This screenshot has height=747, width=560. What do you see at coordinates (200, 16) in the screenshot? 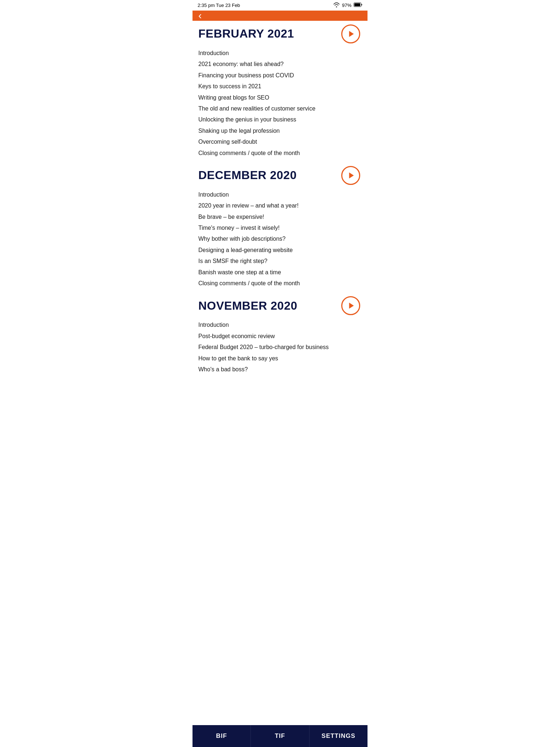
I see `back-button: ‹` at bounding box center [200, 16].